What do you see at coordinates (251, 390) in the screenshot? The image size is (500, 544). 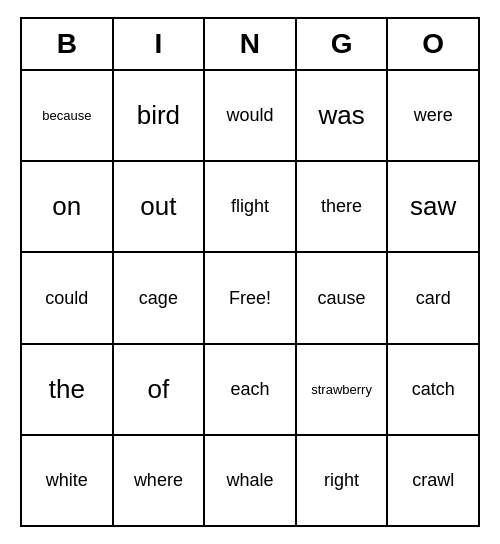 I see `bingo-cell-3-2: each` at bounding box center [251, 390].